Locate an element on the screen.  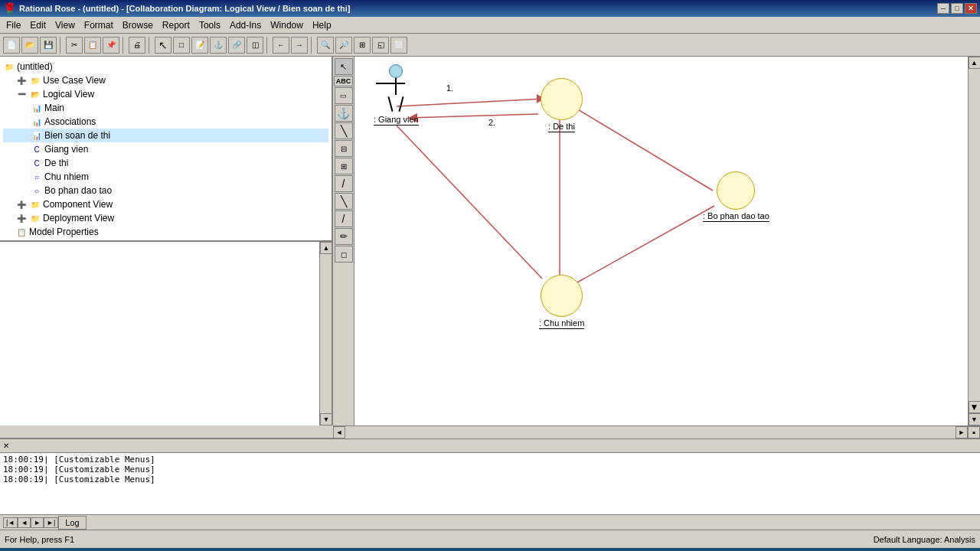
cut-button: ✂ is located at coordinates (74, 45).